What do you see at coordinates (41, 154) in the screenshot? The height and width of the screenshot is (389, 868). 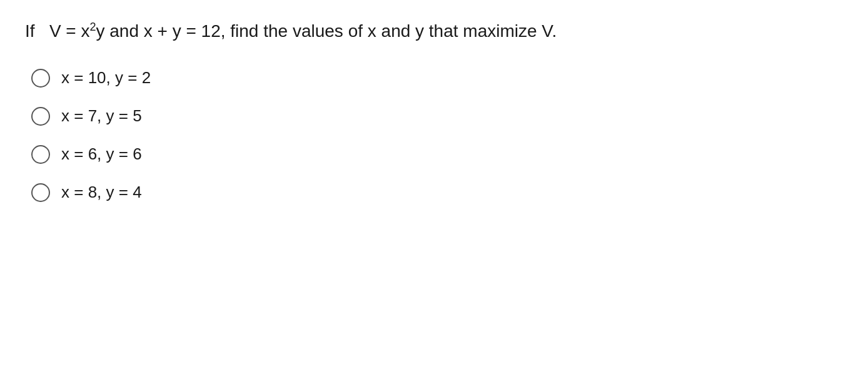 I see `radio-c` at bounding box center [41, 154].